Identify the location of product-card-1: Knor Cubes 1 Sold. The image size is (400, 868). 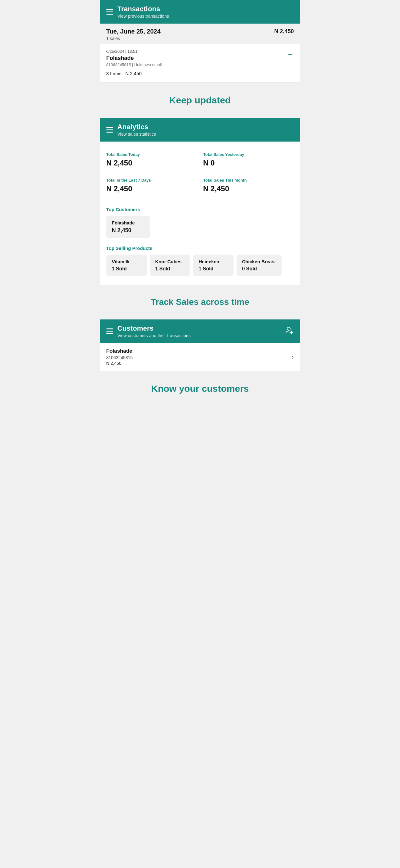
(170, 265).